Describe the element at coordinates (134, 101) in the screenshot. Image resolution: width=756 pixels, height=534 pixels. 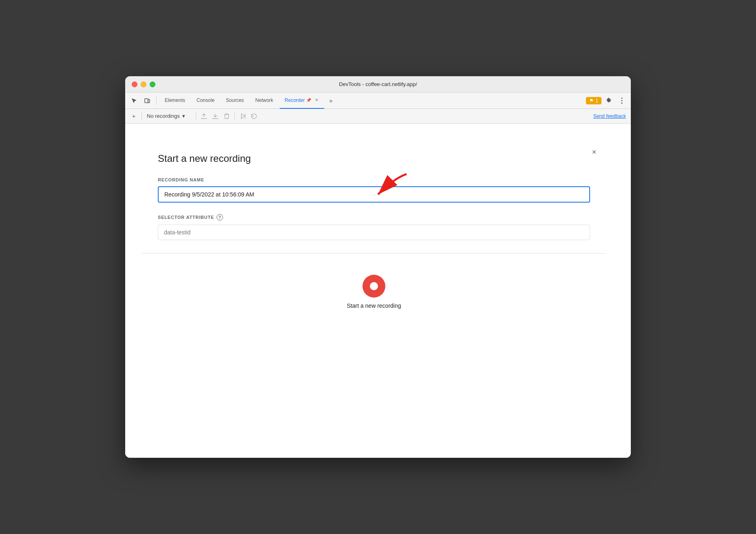
I see `cursor-icon` at that location.